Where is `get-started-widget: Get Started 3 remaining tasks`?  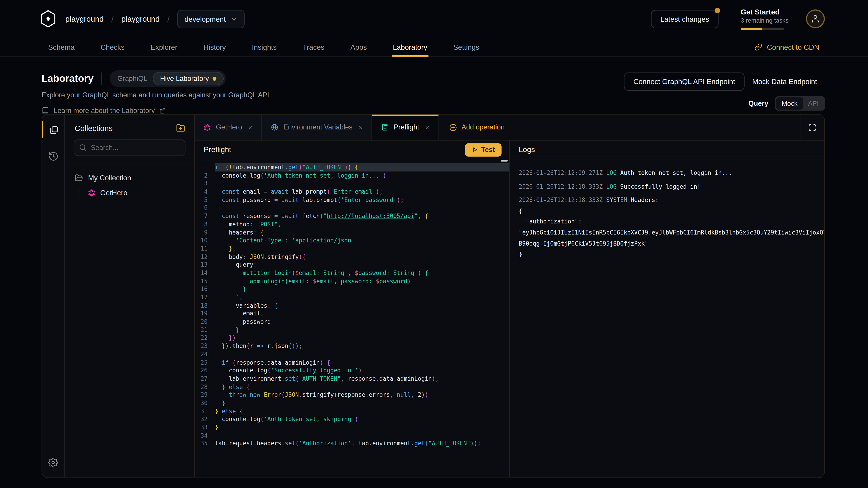 get-started-widget: Get Started 3 remaining tasks is located at coordinates (762, 19).